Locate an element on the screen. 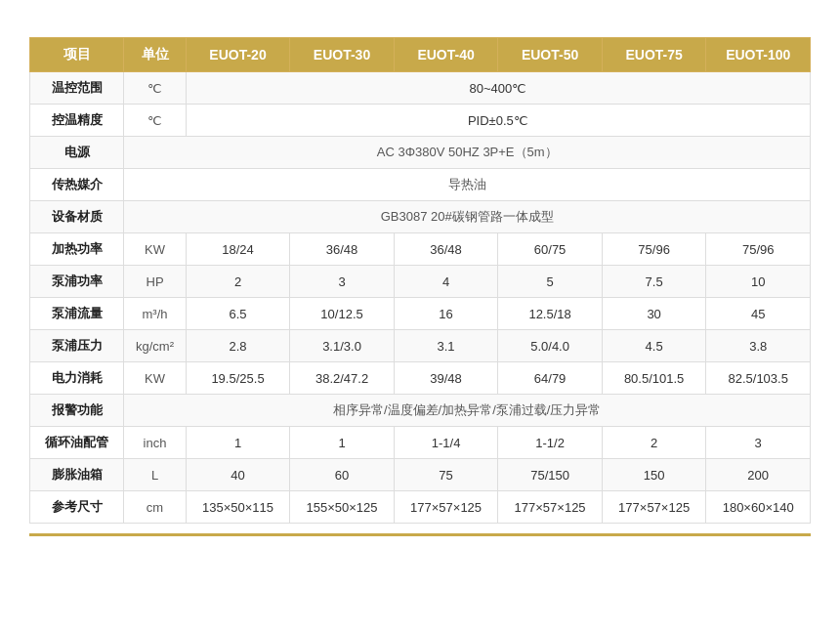 The image size is (840, 632). row-value: 75/150 is located at coordinates (551, 475).